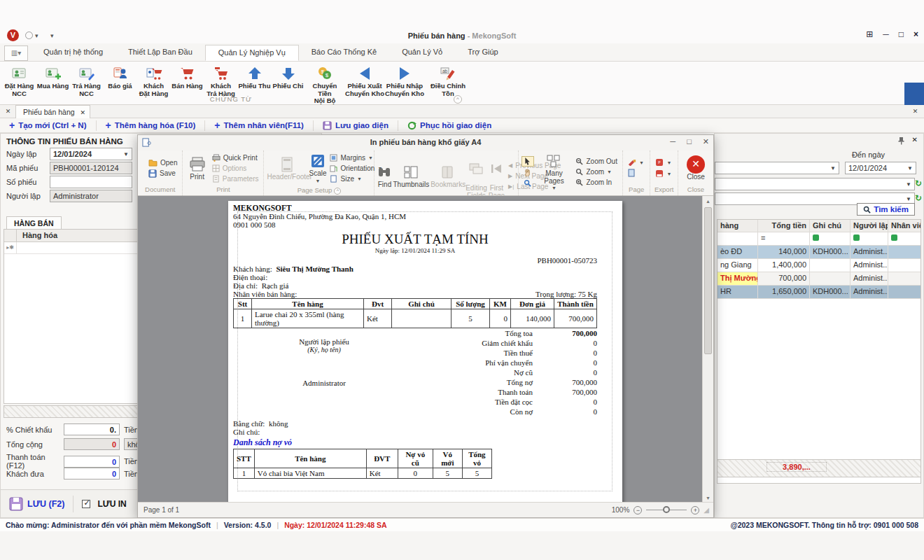 The image size is (924, 560). Describe the element at coordinates (497, 176) in the screenshot. I see `first-page-button: First Page` at that location.